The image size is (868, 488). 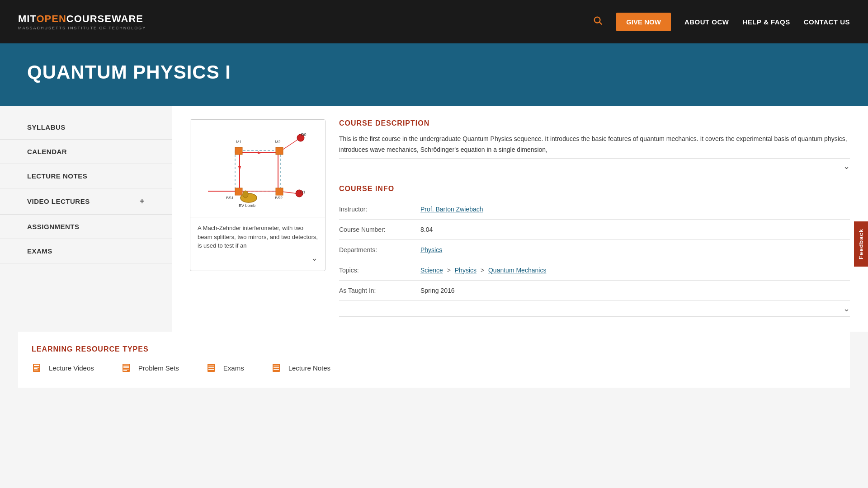 I want to click on description-expand-icon: ⌄, so click(x=846, y=166).